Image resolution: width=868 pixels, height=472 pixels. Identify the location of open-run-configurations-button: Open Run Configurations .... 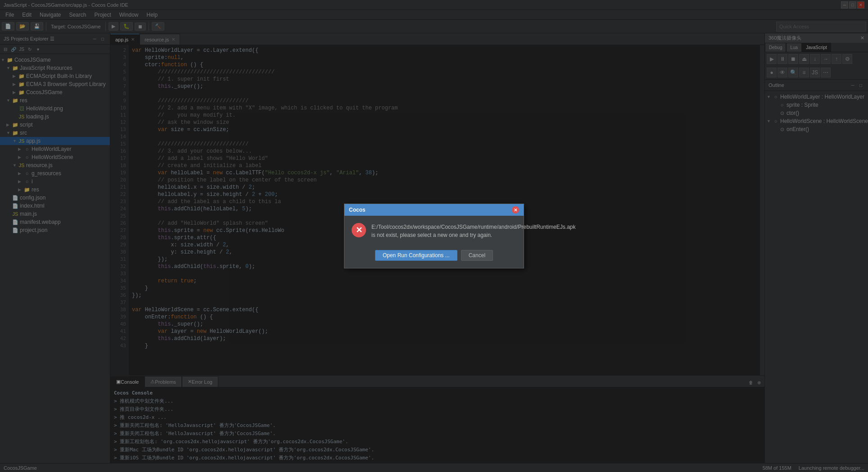
(416, 255).